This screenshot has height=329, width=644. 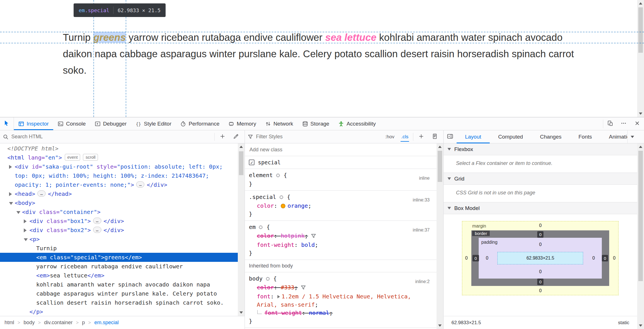 I want to click on markup-scrollbar, so click(x=241, y=230).